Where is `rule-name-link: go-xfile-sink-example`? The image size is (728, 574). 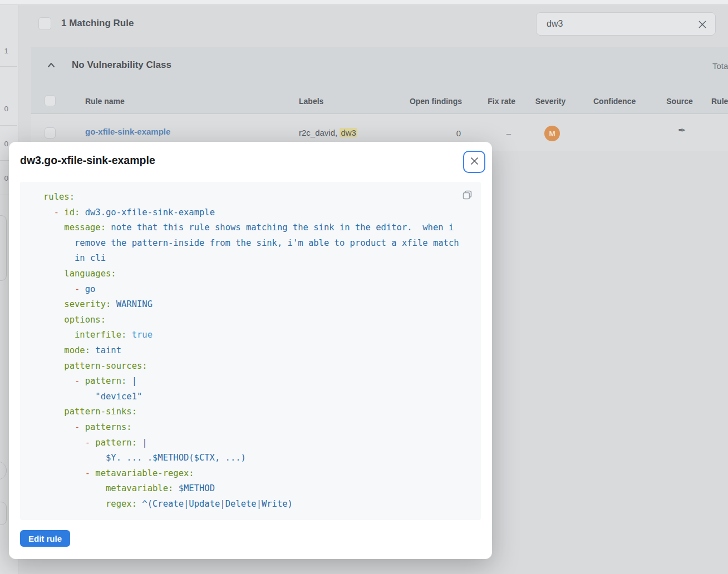
rule-name-link: go-xfile-sink-example is located at coordinates (128, 131).